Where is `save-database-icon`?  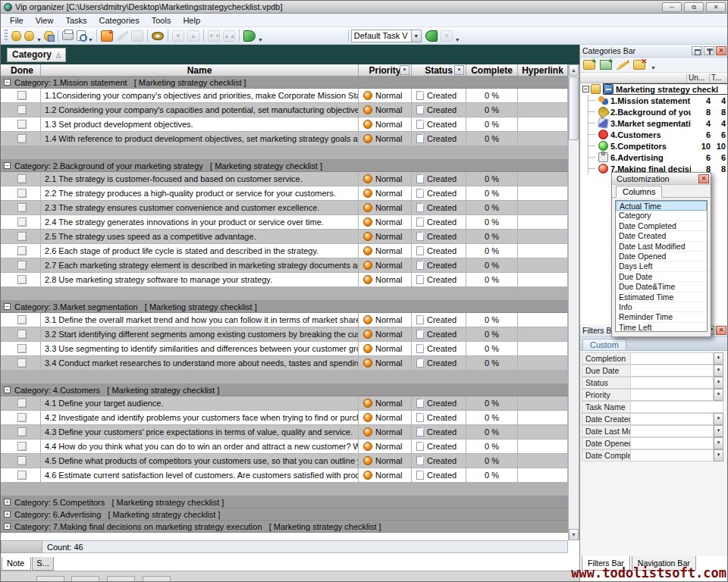 save-database-icon is located at coordinates (49, 36).